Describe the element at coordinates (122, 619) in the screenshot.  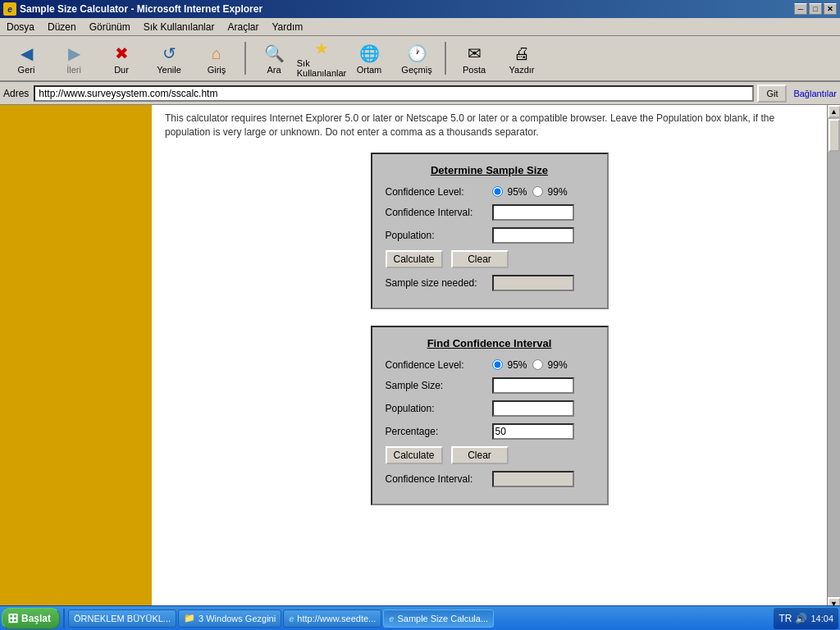
I see `taskbar-btn-1: ÖRNEKLEM BÜYÜKL...` at that location.